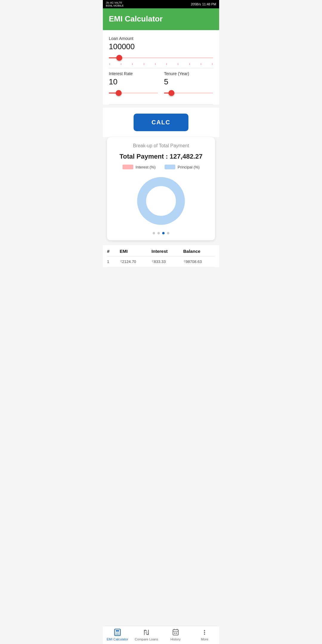 Image resolution: width=322 pixels, height=644 pixels. I want to click on principal-legend-label: Principal (%), so click(189, 167).